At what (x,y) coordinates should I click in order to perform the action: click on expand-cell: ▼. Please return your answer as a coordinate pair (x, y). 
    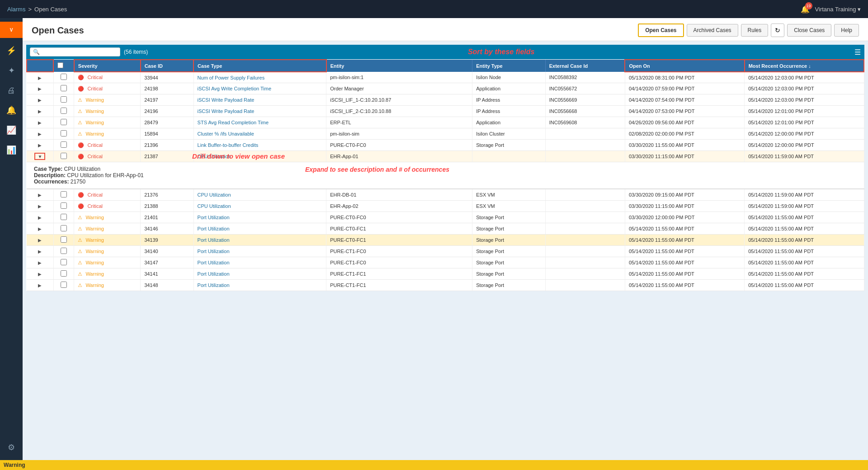
    Looking at the image, I should click on (40, 156).